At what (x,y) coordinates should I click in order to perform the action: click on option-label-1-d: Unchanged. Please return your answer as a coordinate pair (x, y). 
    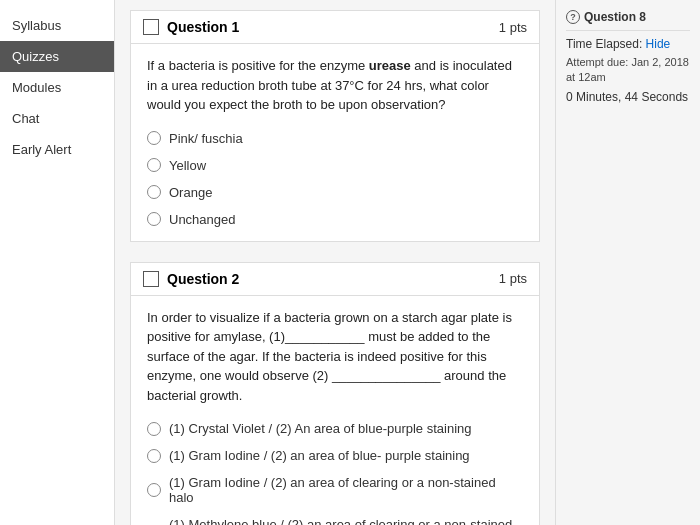
    Looking at the image, I should click on (202, 220).